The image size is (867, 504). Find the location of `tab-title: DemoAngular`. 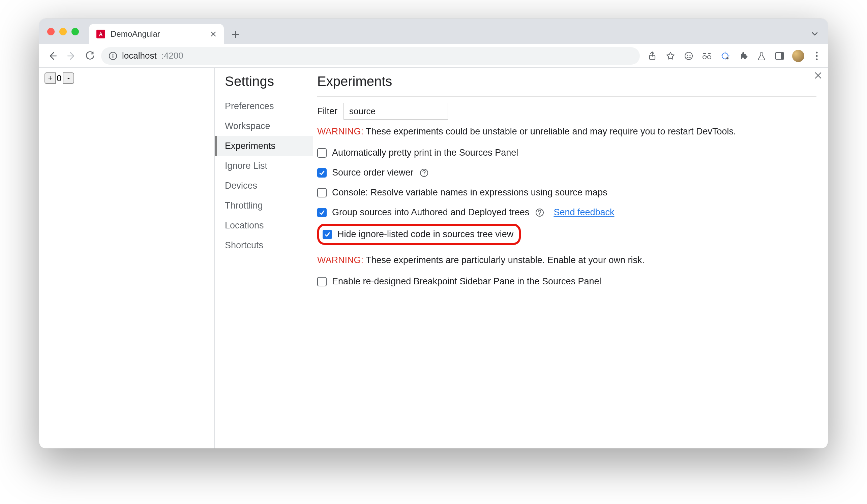

tab-title: DemoAngular is located at coordinates (135, 34).